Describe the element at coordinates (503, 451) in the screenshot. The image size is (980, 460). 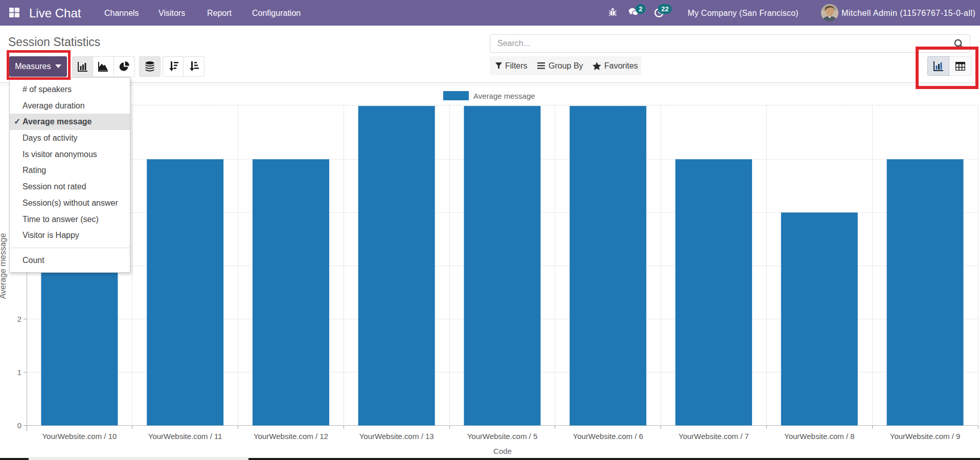
I see `svg-text: Code` at that location.